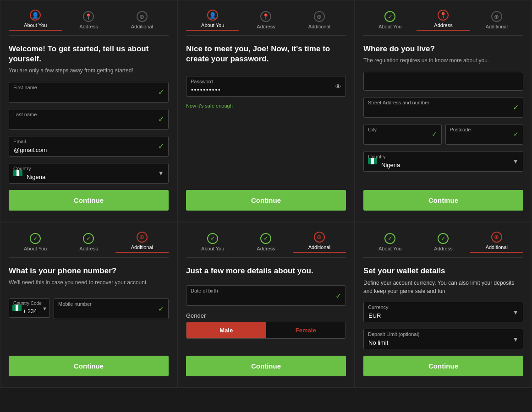 This screenshot has width=532, height=412. What do you see at coordinates (161, 146) in the screenshot?
I see `email-check-icon: ✓` at bounding box center [161, 146].